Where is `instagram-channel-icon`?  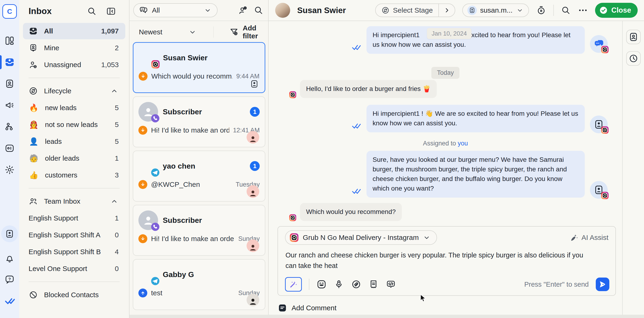 instagram-channel-icon is located at coordinates (605, 49).